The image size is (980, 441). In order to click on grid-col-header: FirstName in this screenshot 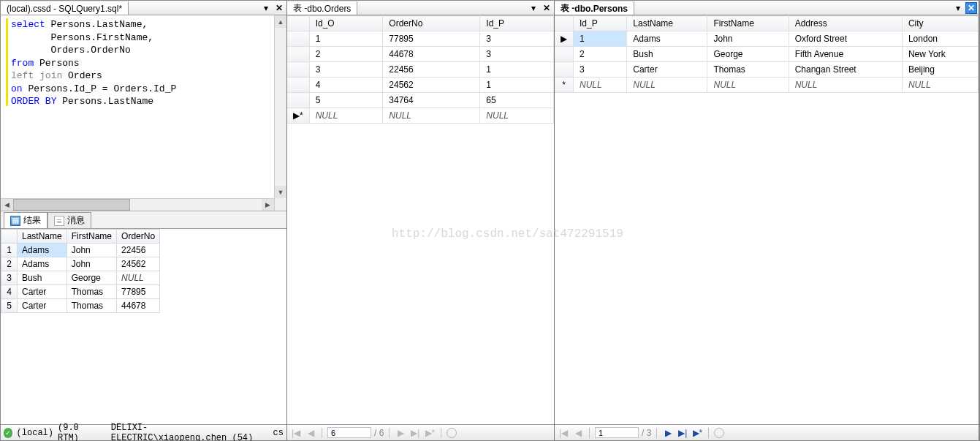, I will do `click(748, 23)`.